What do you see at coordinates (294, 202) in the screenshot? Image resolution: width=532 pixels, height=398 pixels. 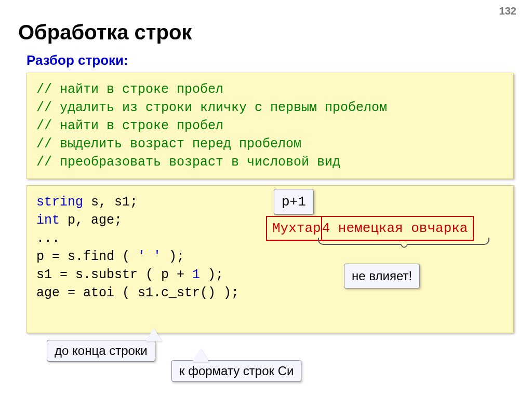 I see `annotation-p-plus-1: p+1` at bounding box center [294, 202].